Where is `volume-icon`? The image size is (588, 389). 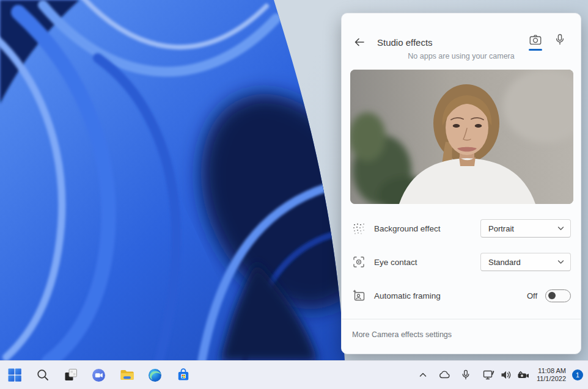 volume-icon is located at coordinates (506, 375).